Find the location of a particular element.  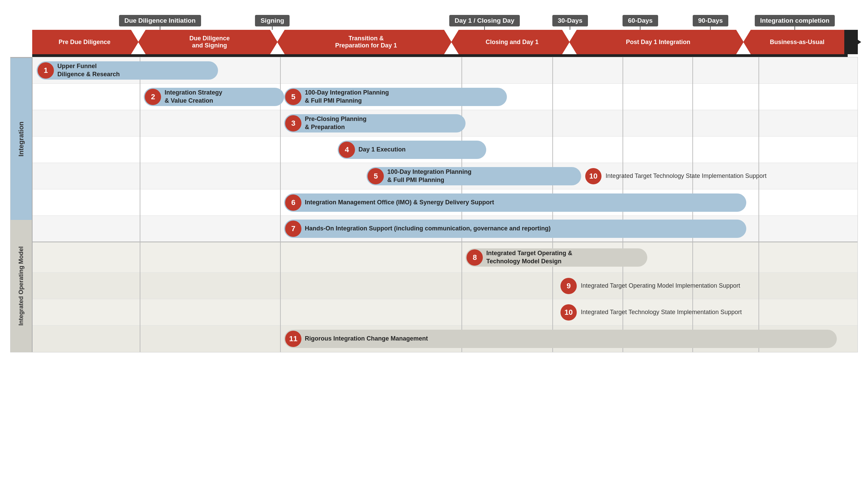

row-2: 2 Integration Strategy& Value Creation 5… is located at coordinates (445, 97).